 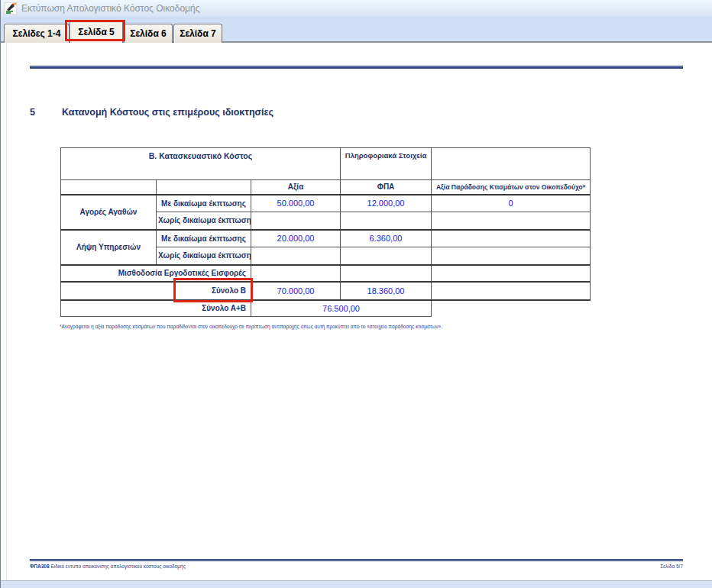 I want to click on delivery-column-header: Αξία Παράδοσης Κτισμάτων στον Οικοπεδούχ…, so click(x=511, y=188).